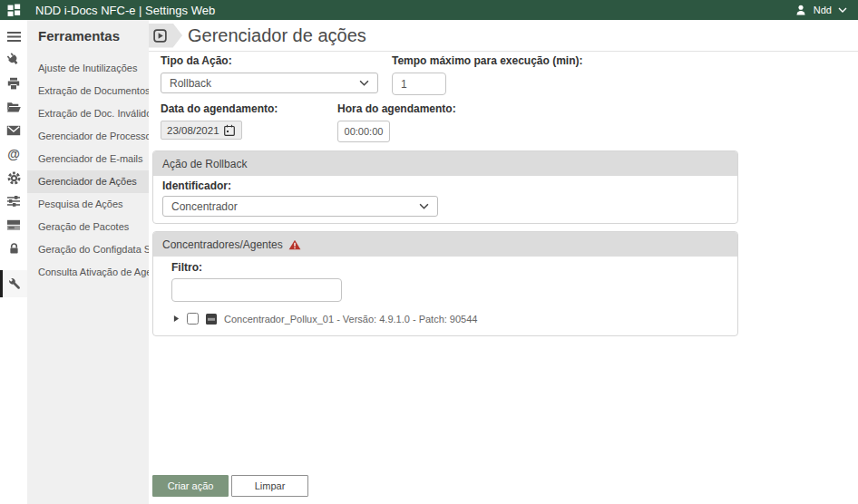 The width and height of the screenshot is (858, 504). I want to click on sidebar-item-extracao-doc-invalidos: Extração de Doc. Inválidos, so click(88, 114).